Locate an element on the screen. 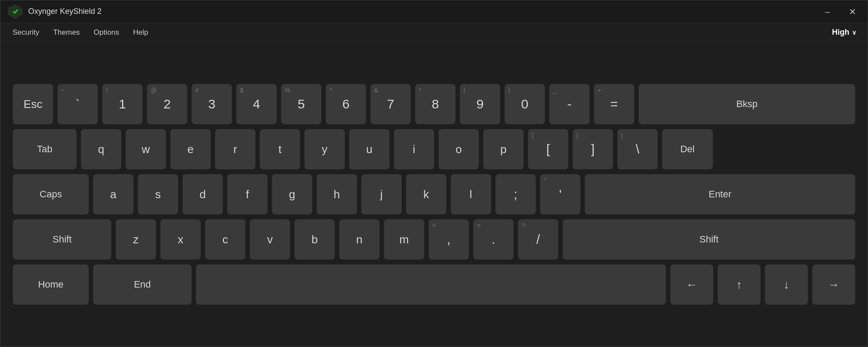 This screenshot has height=347, width=868. key-quote: "' is located at coordinates (560, 194).